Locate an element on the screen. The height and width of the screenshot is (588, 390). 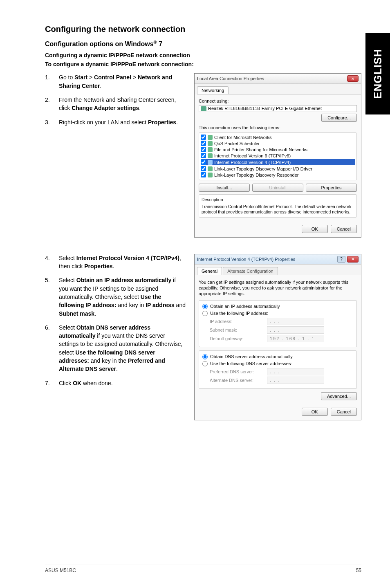
radio-use-dns: Use the following DNS server addresses: is located at coordinates (278, 364).